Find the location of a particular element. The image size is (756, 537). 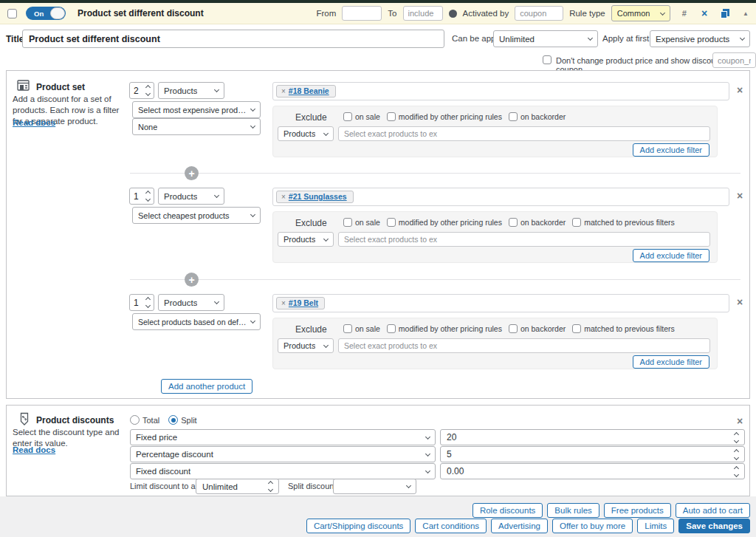

save-changes-button: Save changes is located at coordinates (715, 526).